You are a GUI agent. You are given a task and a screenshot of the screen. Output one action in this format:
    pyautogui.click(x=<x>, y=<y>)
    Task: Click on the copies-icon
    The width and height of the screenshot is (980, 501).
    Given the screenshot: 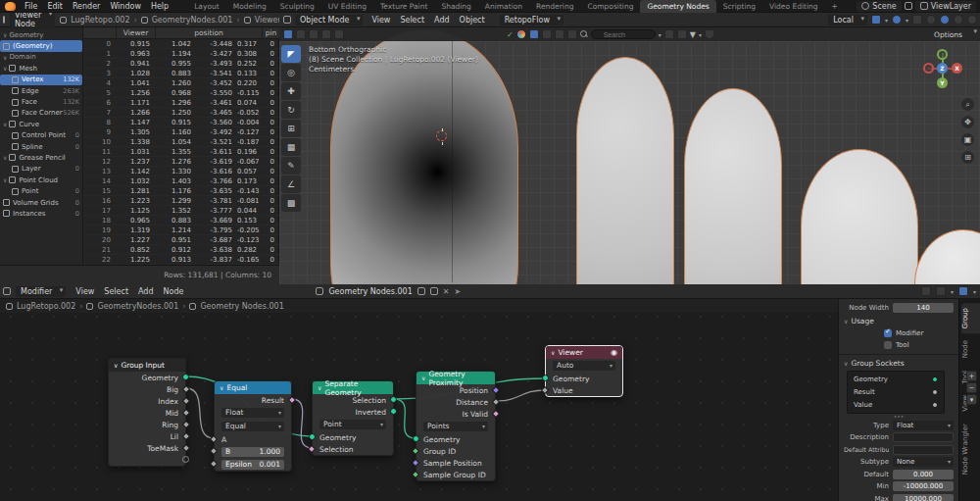 What is the action you would take?
    pyautogui.click(x=434, y=291)
    